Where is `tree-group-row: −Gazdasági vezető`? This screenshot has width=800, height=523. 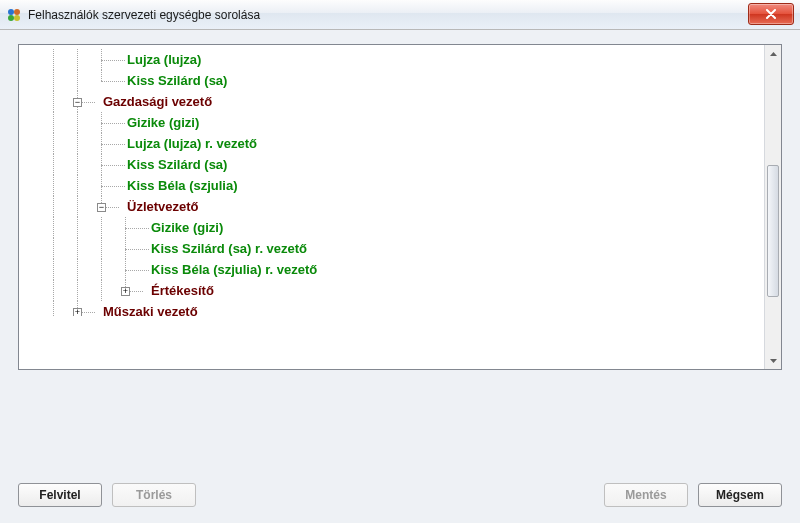 tree-group-row: −Gazdasági vezető is located at coordinates (394, 102).